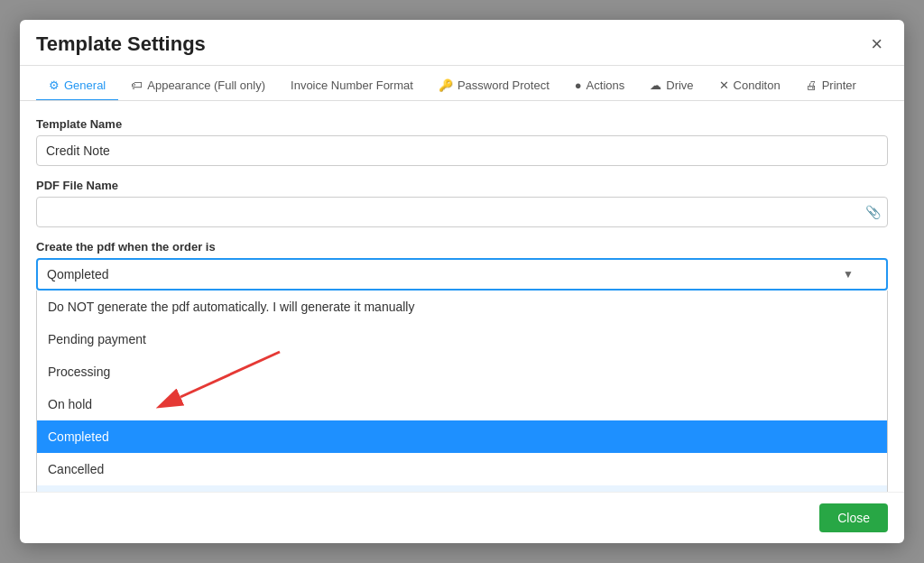  Describe the element at coordinates (831, 87) in the screenshot. I see `tab-printer: 🖨Printer` at that location.